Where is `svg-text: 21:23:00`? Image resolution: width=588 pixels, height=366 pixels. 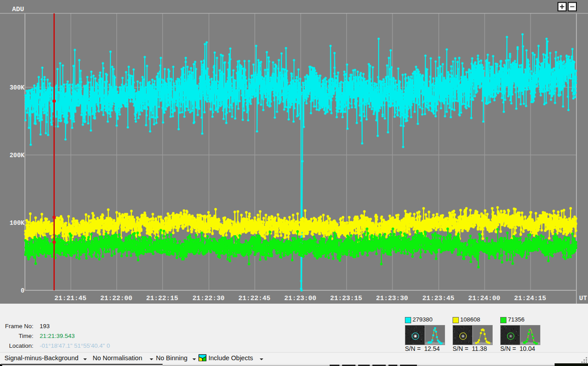
svg-text: 21:23:00 is located at coordinates (300, 298).